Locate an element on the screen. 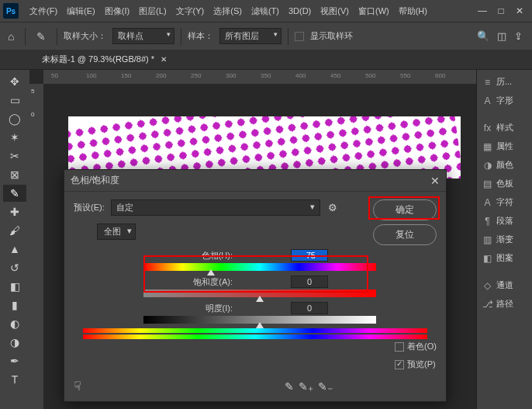 Image resolution: width=532 pixels, height=409 pixels. sample-size-label: 取样大小： is located at coordinates (85, 36).